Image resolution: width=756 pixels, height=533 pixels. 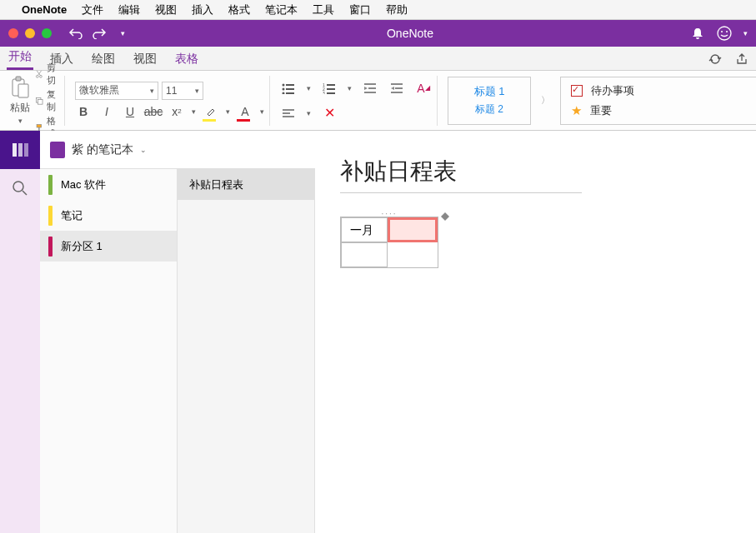 What do you see at coordinates (423, 88) in the screenshot?
I see `clear-format-button: A◢` at bounding box center [423, 88].